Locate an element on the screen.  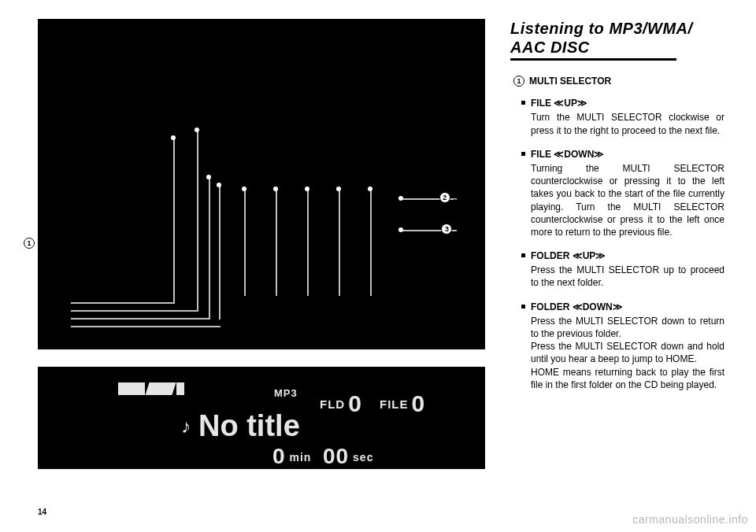
callout-label: SCAN is located at coordinates (465, 198).